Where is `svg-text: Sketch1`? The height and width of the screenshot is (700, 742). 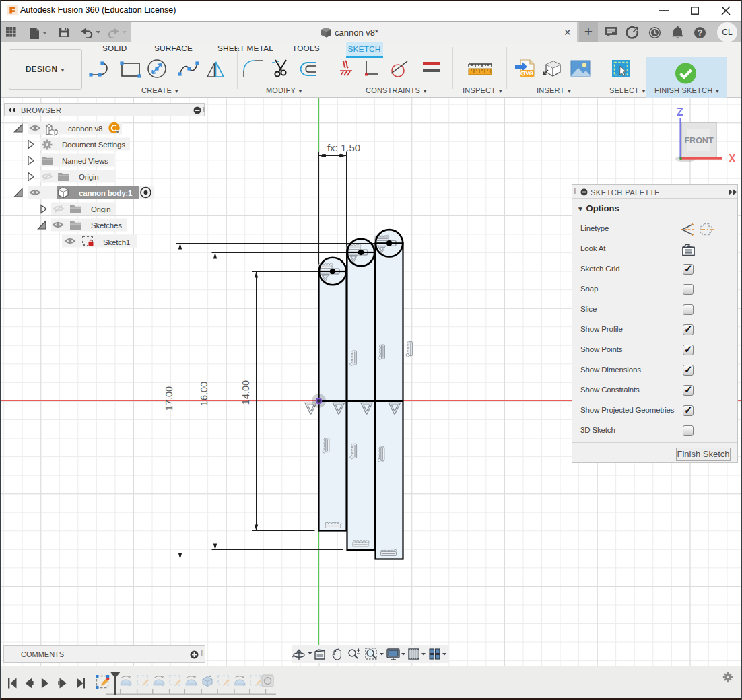 svg-text: Sketch1 is located at coordinates (116, 242).